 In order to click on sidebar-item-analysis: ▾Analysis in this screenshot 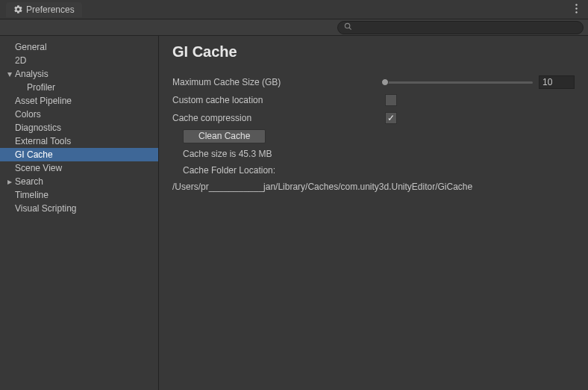, I will do `click(79, 74)`.